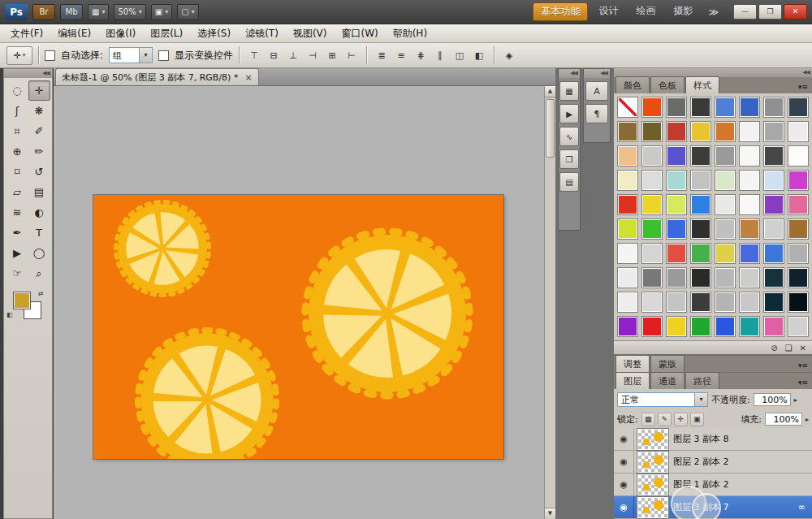  I want to click on bridge-button: Br, so click(44, 12).